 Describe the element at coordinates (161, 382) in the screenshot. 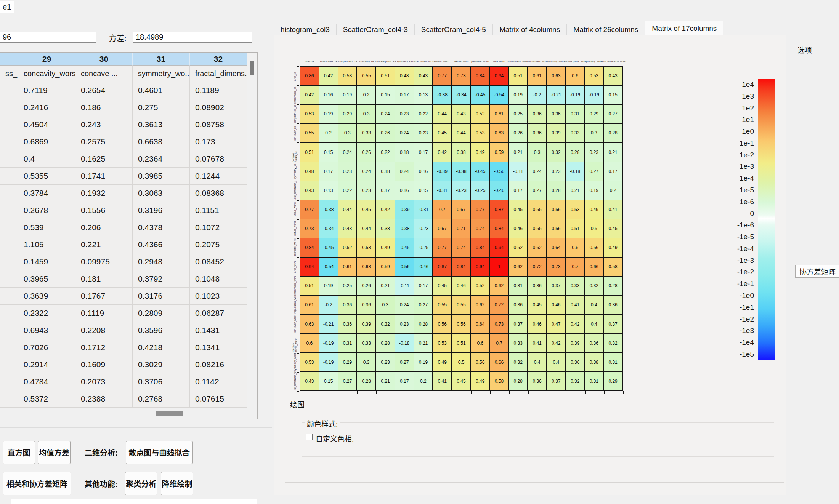

I see `table-cell: 0.3706` at that location.